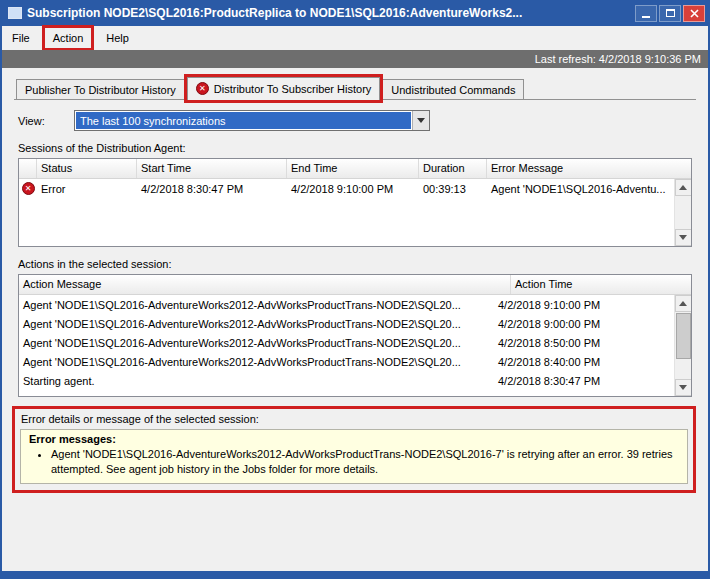 This screenshot has width=710, height=579. Describe the element at coordinates (355, 59) in the screenshot. I see `last-refresh-bar: Last refresh: 4/2/2018 9:10:36 PM` at that location.